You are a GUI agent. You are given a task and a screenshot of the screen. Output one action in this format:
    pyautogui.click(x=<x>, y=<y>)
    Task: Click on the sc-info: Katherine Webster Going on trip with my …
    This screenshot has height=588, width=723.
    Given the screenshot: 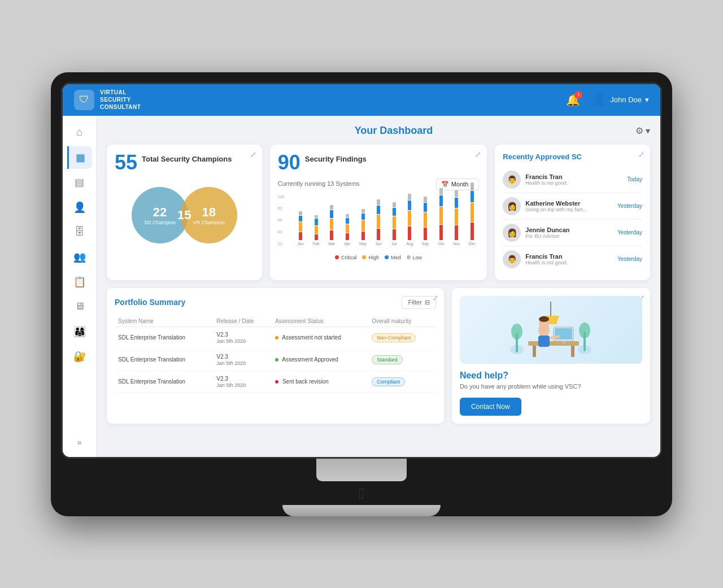 What is the action you would take?
    pyautogui.click(x=569, y=206)
    